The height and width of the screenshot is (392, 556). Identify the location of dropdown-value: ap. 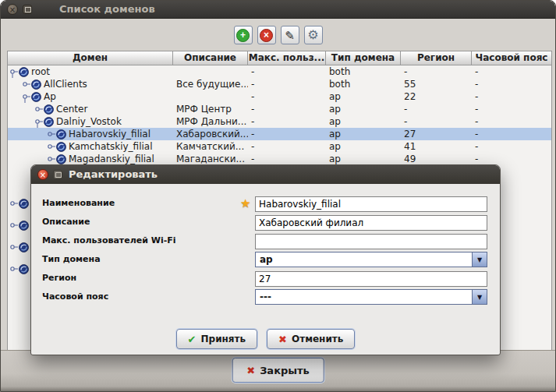
(363, 260).